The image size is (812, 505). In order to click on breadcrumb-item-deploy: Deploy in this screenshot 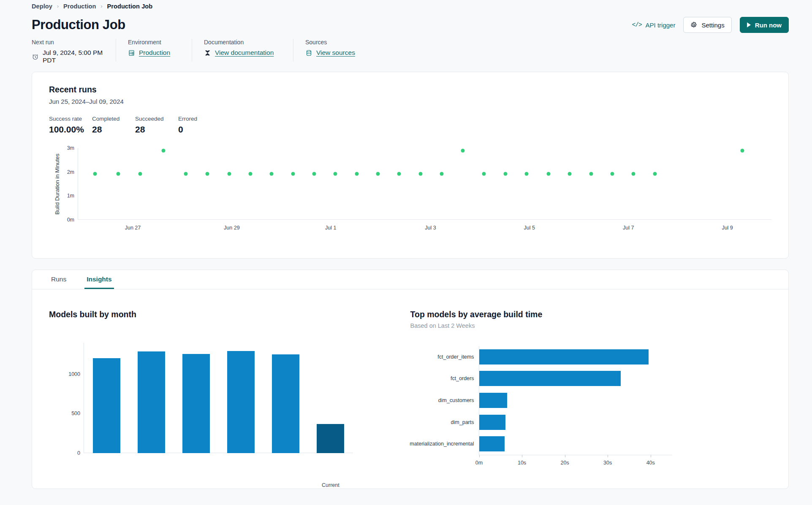, I will do `click(42, 6)`.